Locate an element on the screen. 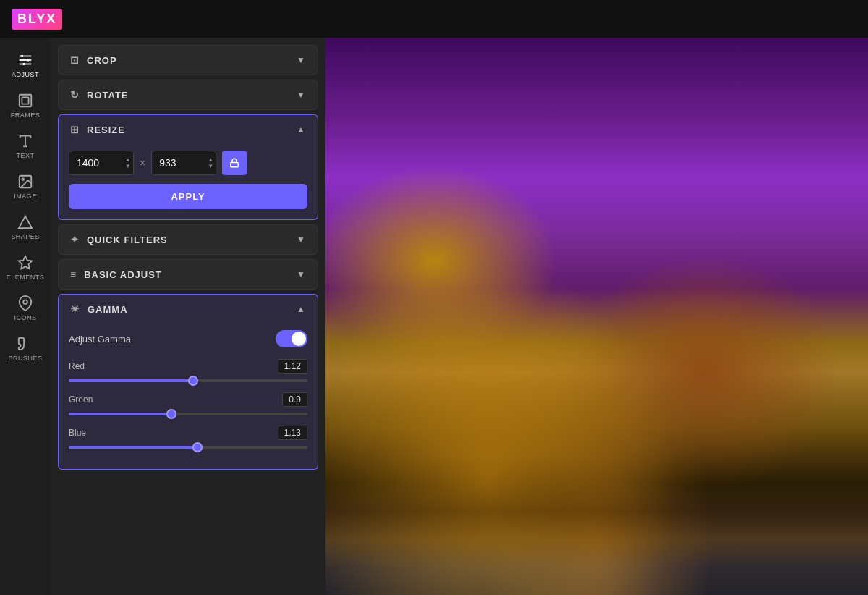 This screenshot has height=595, width=868. width-input is located at coordinates (101, 163).